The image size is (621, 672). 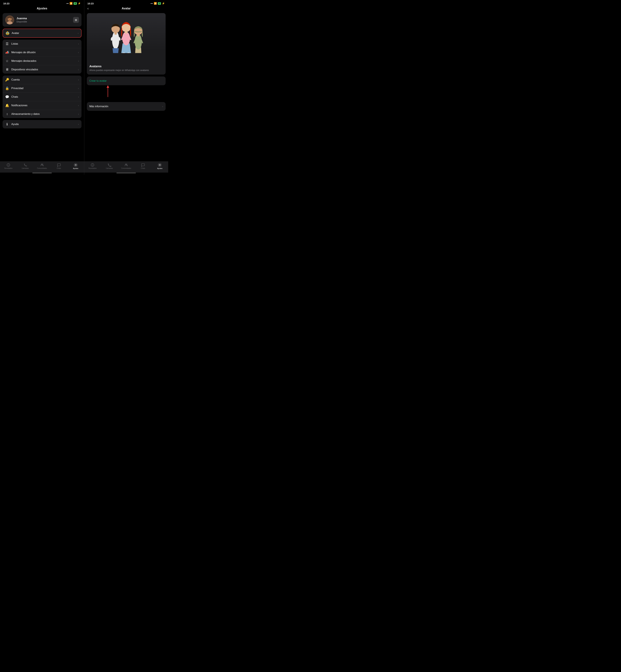 What do you see at coordinates (110, 168) in the screenshot?
I see `tab-llamadas-label-right: Llamadas` at bounding box center [110, 168].